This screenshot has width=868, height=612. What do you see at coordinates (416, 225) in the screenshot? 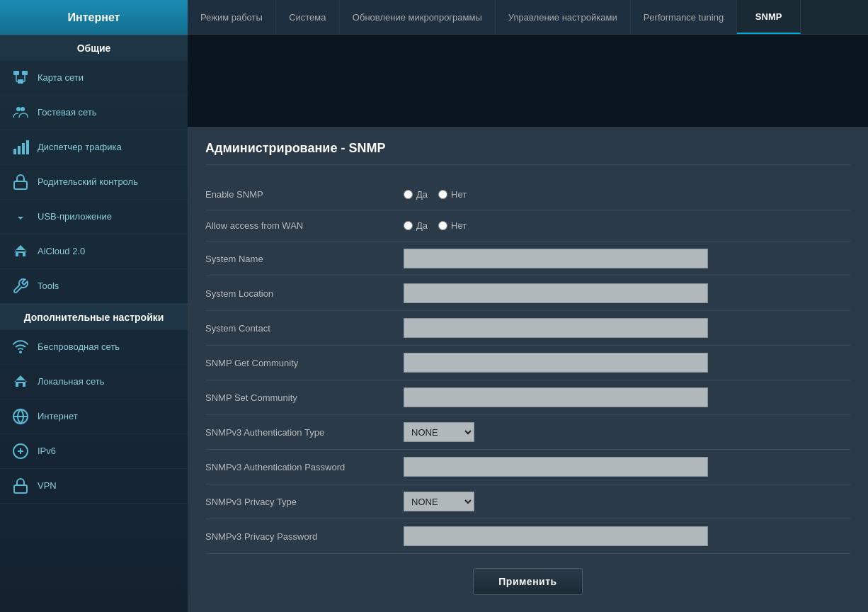
I see `radio-allow-wan-yes: Да` at bounding box center [416, 225].